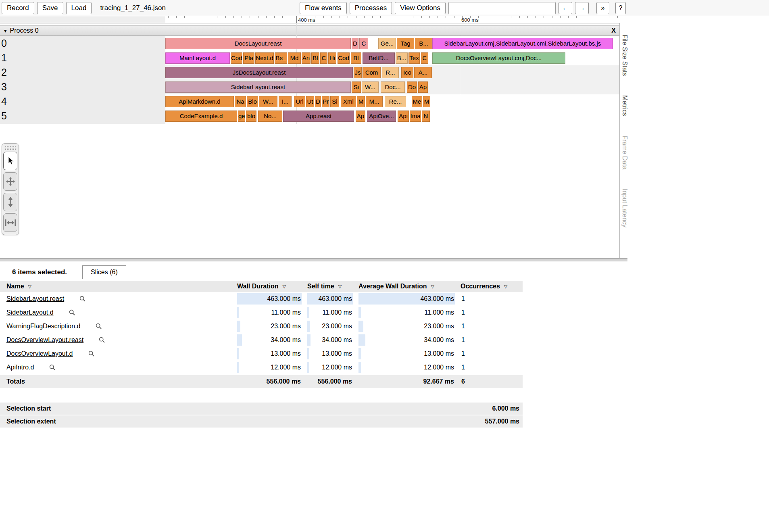 The height and width of the screenshot is (532, 769). Describe the element at coordinates (426, 116) in the screenshot. I see `timeline-slice: N` at that location.